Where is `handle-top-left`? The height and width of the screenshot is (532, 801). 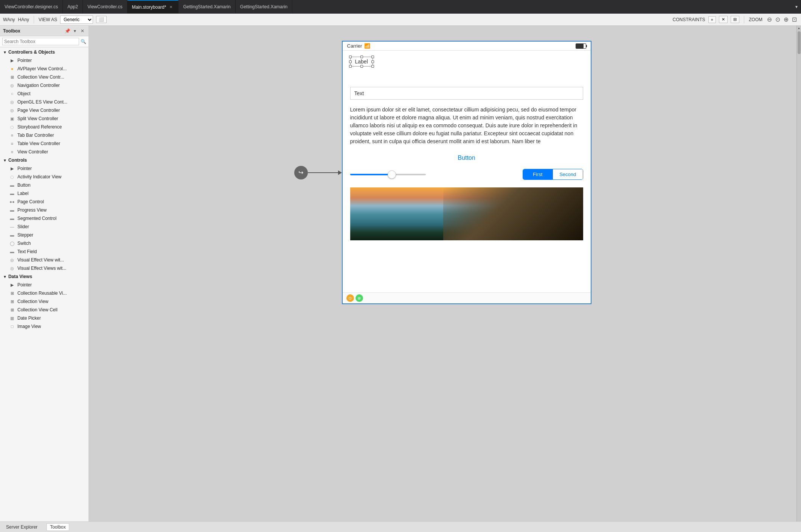
handle-top-left is located at coordinates (350, 57).